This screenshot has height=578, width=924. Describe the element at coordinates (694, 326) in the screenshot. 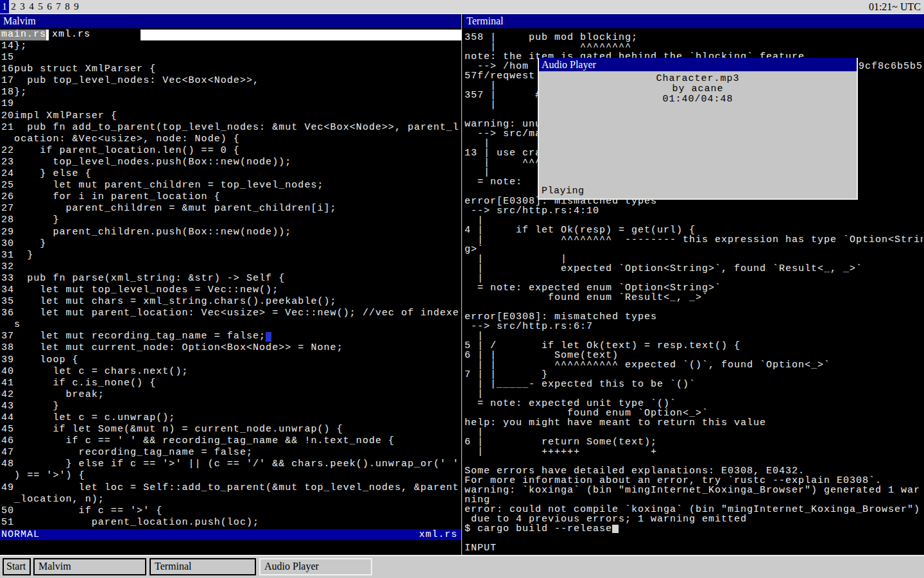

I see `terminal-line: --> src/http.rs:6:7` at that location.